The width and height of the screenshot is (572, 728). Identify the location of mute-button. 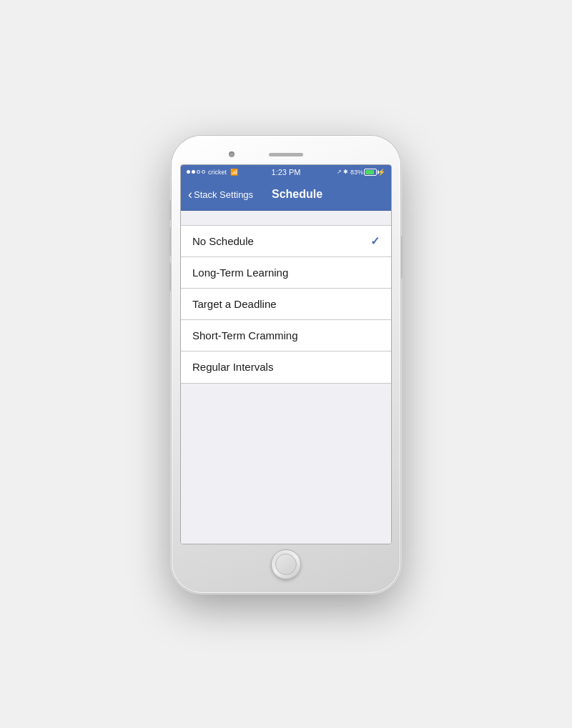
(170, 210).